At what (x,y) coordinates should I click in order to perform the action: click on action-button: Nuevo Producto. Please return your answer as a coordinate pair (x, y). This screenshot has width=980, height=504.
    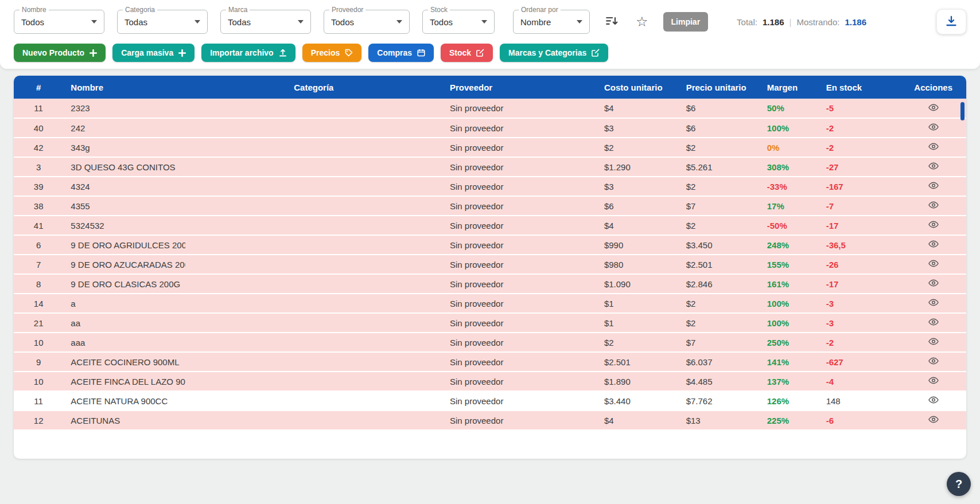
    Looking at the image, I should click on (60, 53).